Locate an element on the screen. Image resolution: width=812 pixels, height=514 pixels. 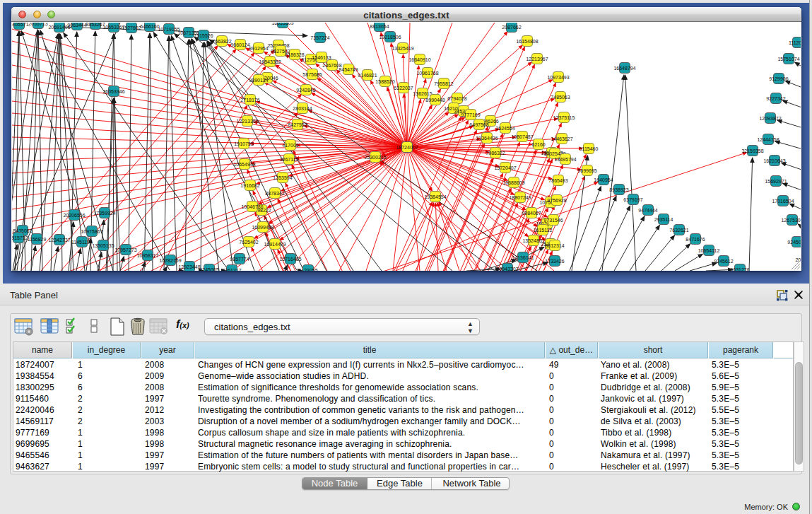
svg-text: 15716485 is located at coordinates (290, 259).